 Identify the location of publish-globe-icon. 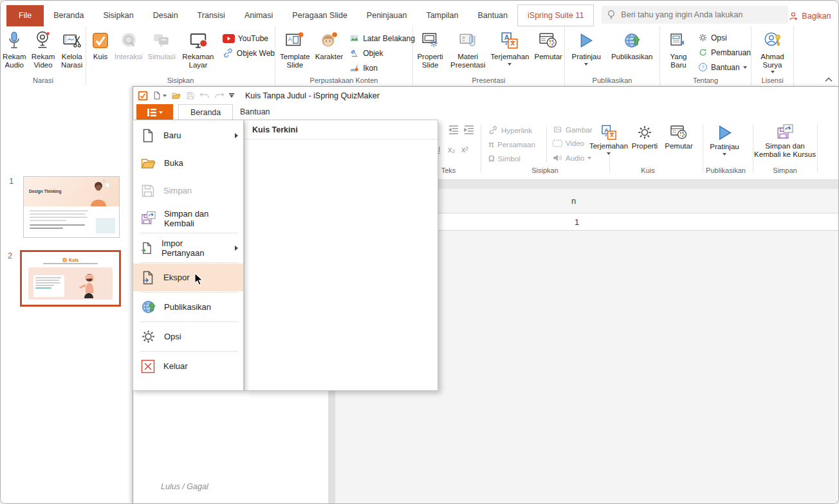
(148, 307).